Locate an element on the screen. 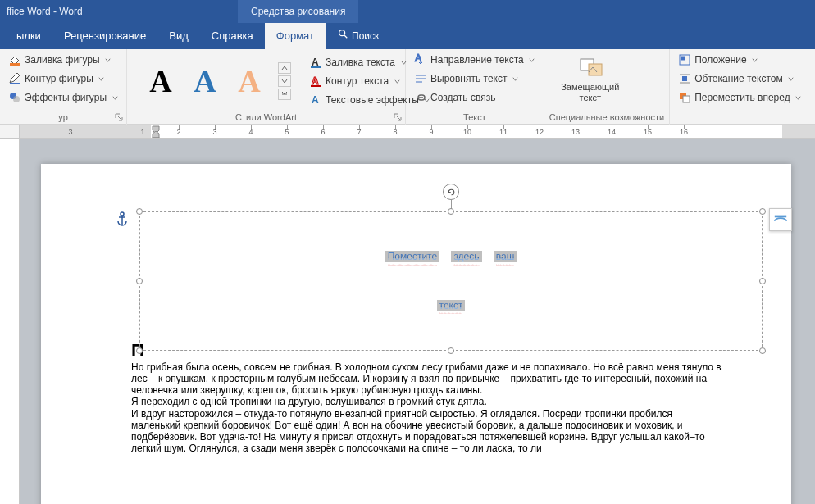 The height and width of the screenshot is (504, 815). ruler-tick: 8 is located at coordinates (395, 132).